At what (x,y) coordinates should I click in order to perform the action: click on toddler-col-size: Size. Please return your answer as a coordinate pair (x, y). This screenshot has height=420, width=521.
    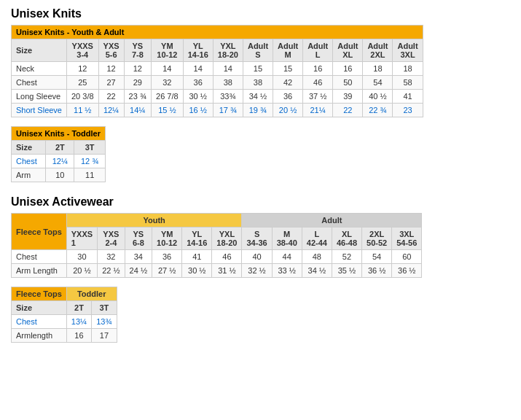
    Looking at the image, I should click on (29, 147).